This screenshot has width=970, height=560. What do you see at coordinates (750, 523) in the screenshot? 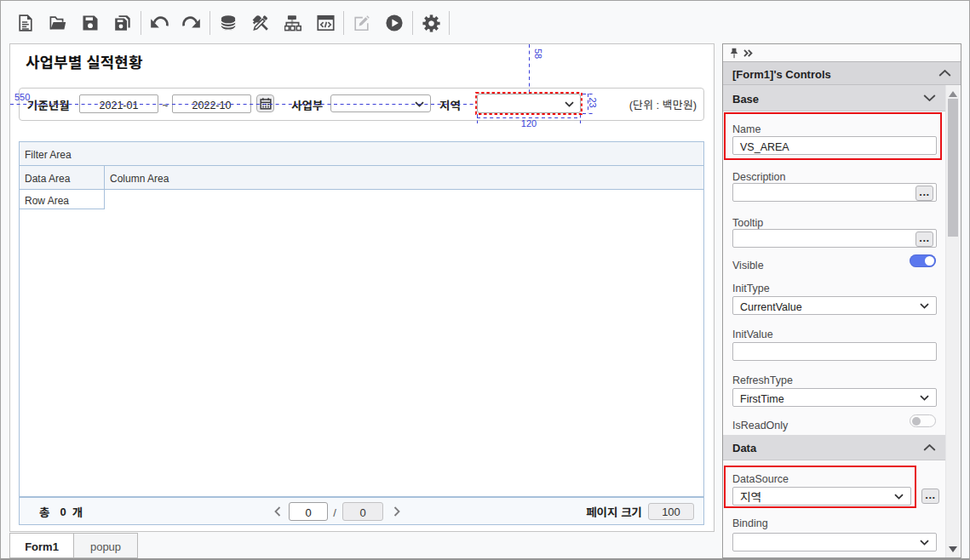
I see `binding-label: Binding` at bounding box center [750, 523].